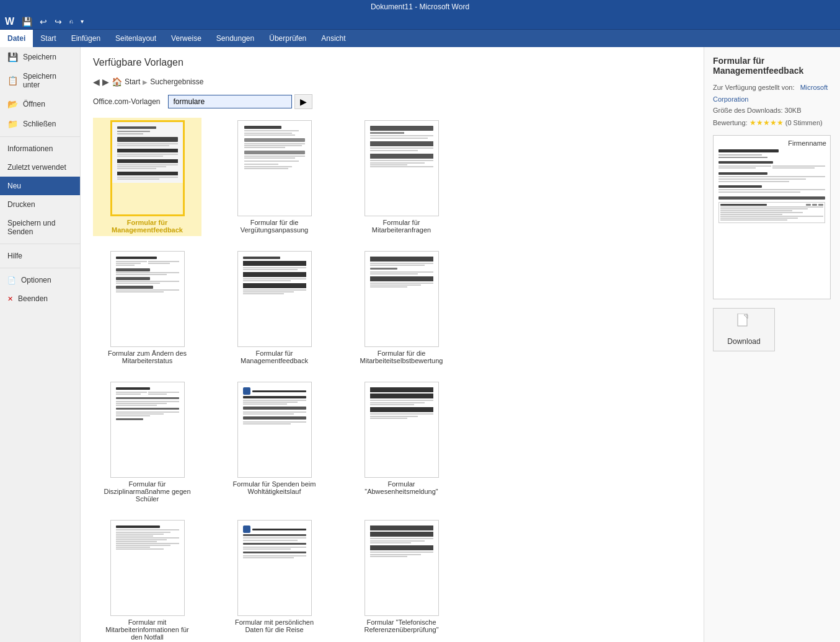 The height and width of the screenshot is (642, 840). Describe the element at coordinates (274, 580) in the screenshot. I see `template-item-persoenliche-daten: Formular mit persönlichen Daten für die …` at that location.